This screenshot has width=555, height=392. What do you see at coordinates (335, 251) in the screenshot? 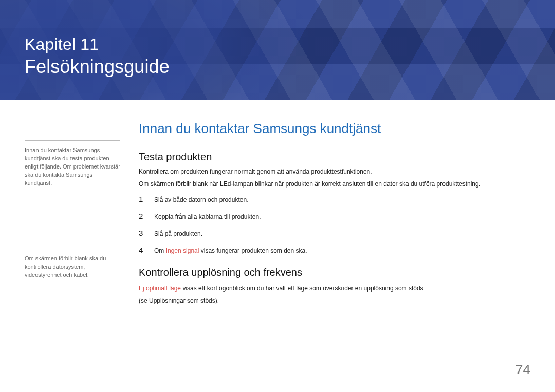
I see `step-item: 4 Om Ingen signal visas fungerar produkt…` at bounding box center [335, 251].